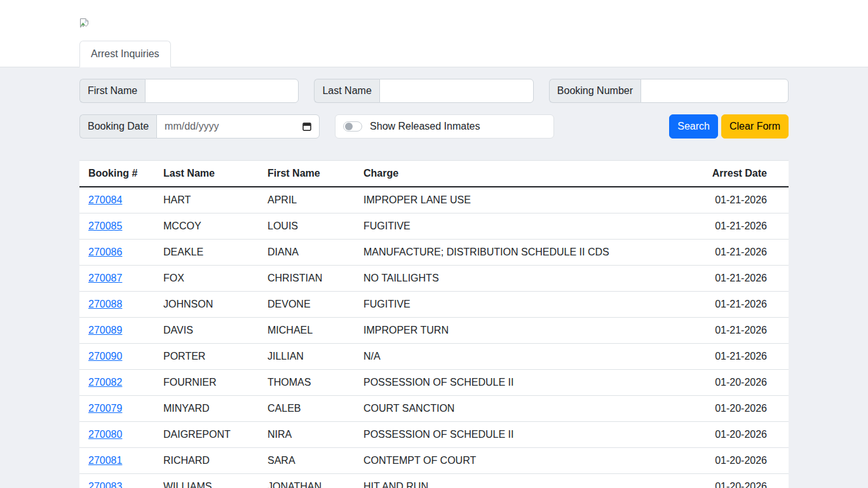 This screenshot has width=868, height=488. What do you see at coordinates (434, 357) in the screenshot?
I see `inmate-row: 270090PORTERJILLIANN/A01-21-2026` at bounding box center [434, 357].